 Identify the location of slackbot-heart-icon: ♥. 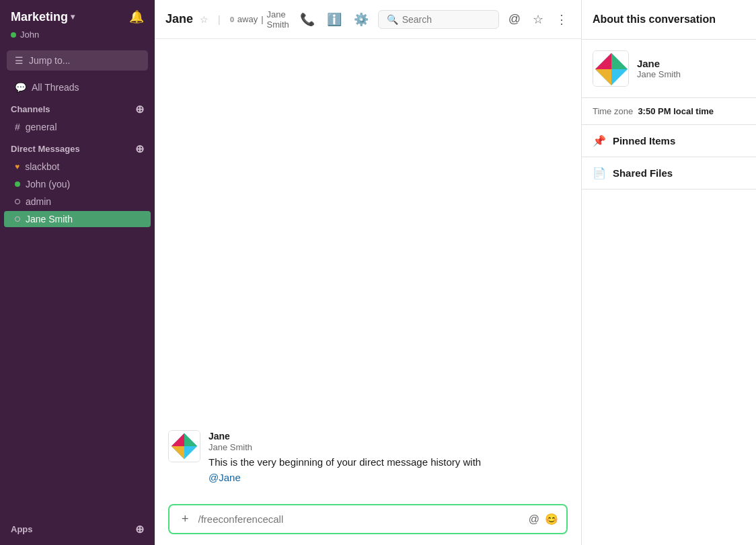
(17, 167).